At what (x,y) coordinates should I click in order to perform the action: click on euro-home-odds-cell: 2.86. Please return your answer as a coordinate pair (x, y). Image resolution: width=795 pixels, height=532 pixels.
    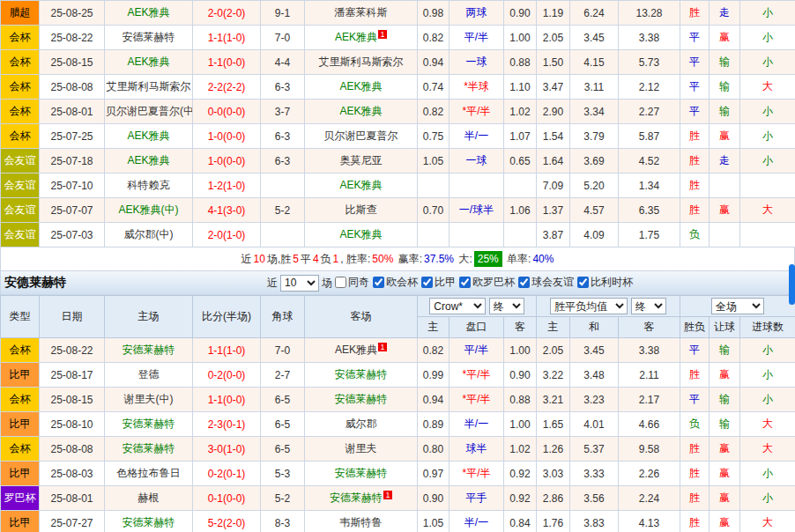
    Looking at the image, I should click on (554, 499).